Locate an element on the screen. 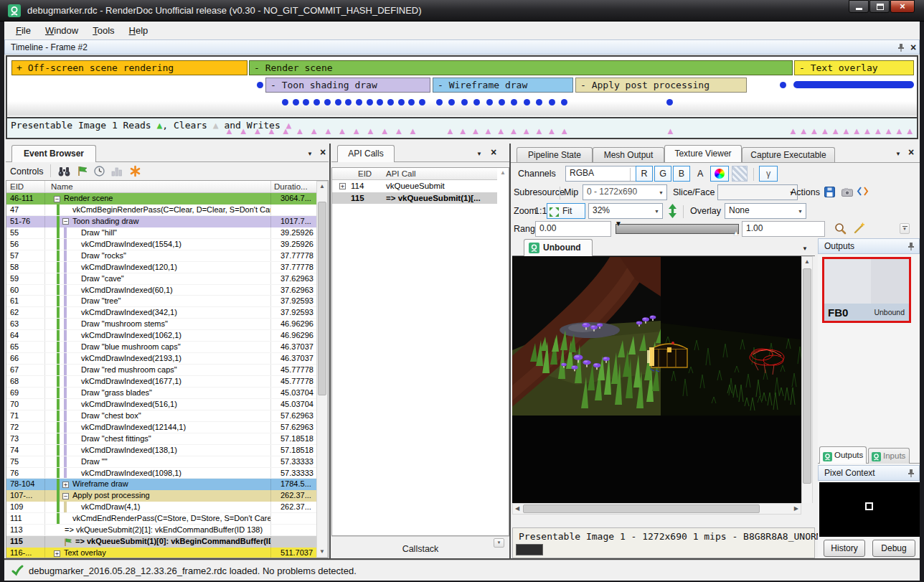  menu-item-tools: Tools is located at coordinates (103, 30).